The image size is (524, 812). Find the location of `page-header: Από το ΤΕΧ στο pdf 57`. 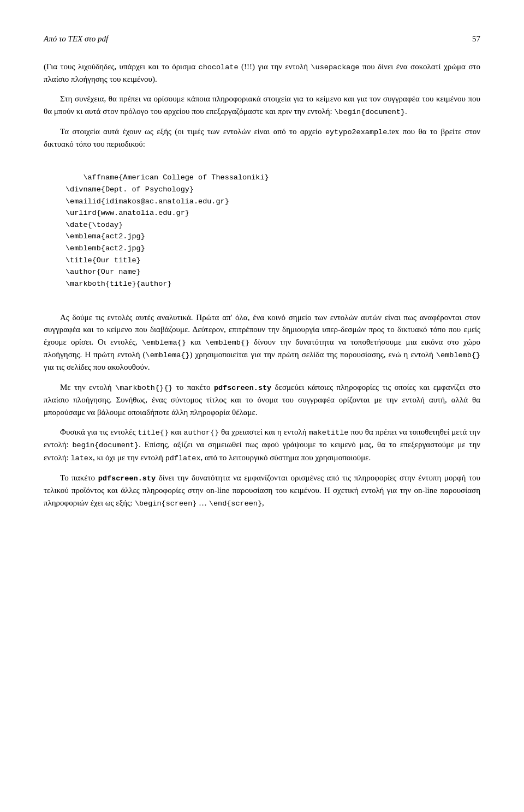

page-header: Από το ΤΕΧ στο pdf 57 is located at coordinates (262, 39).